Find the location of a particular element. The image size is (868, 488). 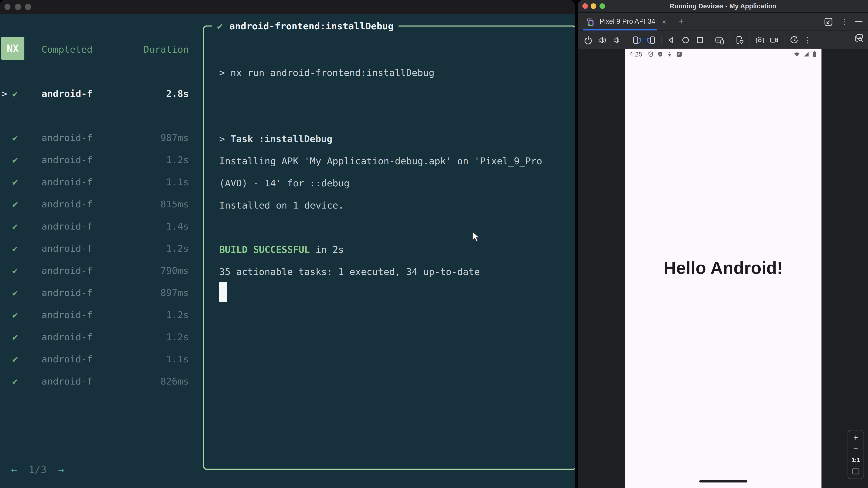

toolbar-more-icon: ⋮ is located at coordinates (807, 40).